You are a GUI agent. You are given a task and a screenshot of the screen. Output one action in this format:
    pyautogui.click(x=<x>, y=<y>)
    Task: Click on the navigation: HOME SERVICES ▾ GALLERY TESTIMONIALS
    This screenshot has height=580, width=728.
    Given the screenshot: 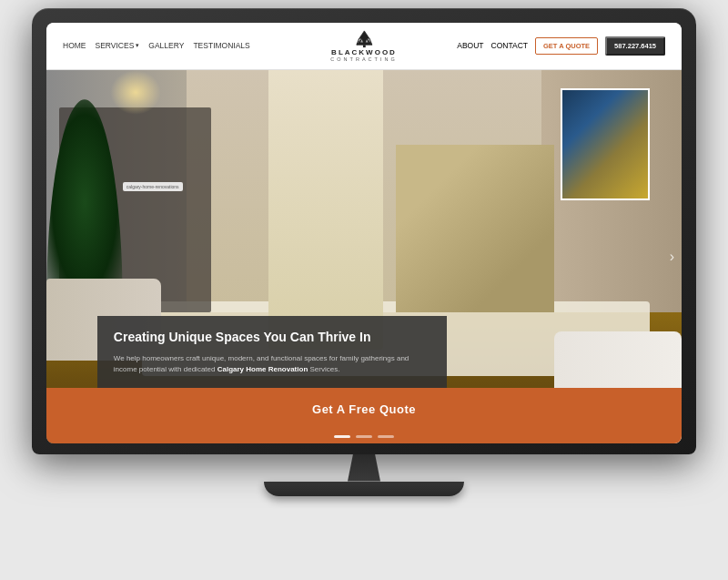 What is the action you would take?
    pyautogui.click(x=364, y=46)
    